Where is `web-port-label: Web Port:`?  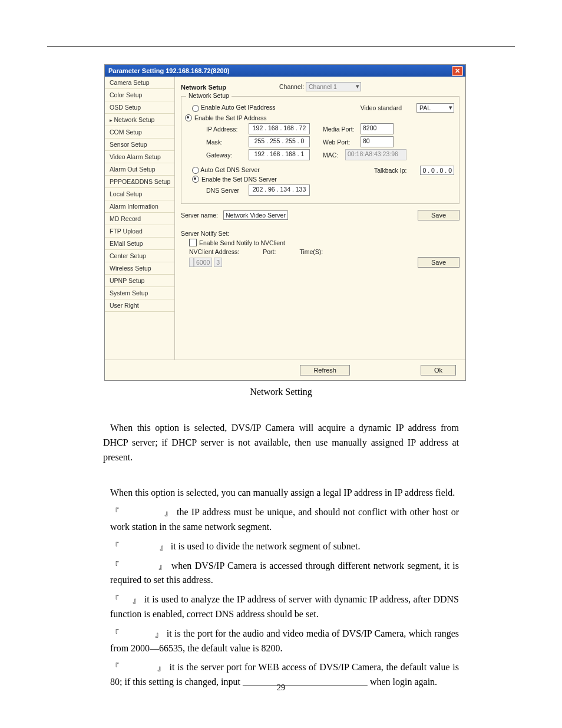 web-port-label: Web Port: is located at coordinates (340, 142).